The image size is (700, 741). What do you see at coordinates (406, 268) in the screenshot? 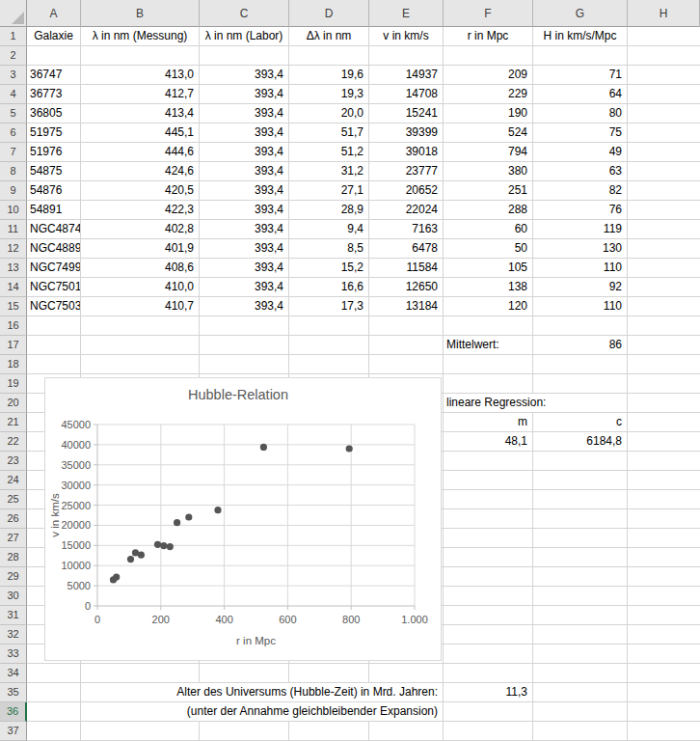
I see `cell-E13: 11584` at bounding box center [406, 268].